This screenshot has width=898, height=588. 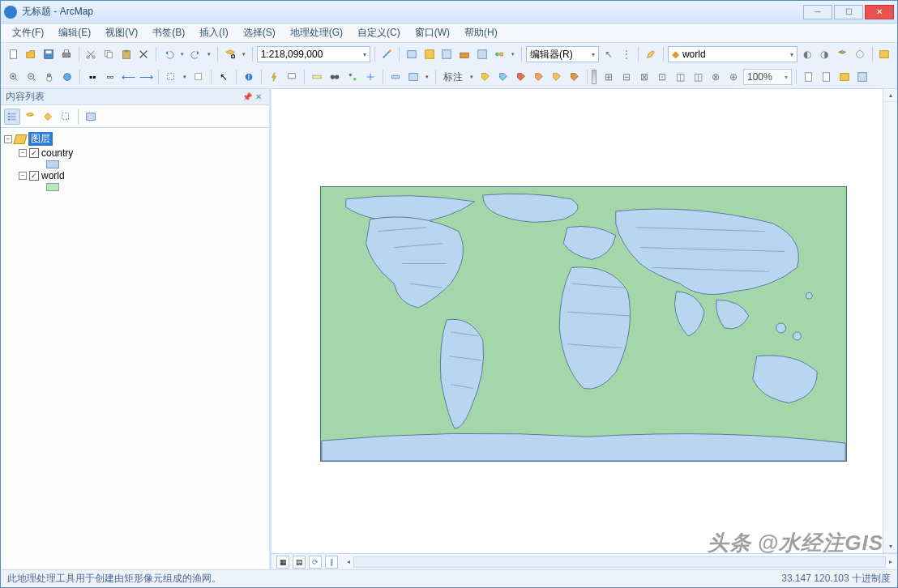 I want to click on undo-button, so click(x=169, y=54).